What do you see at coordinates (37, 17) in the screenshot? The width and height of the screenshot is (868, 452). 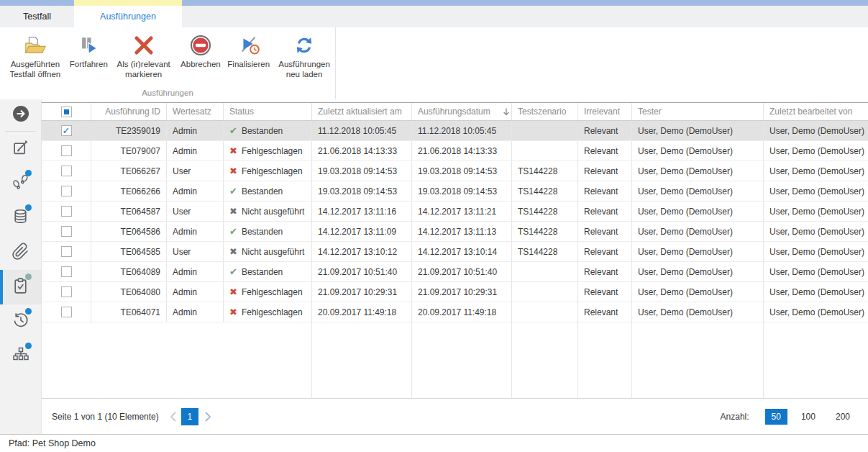 I see `tab-testfall: Testfall` at bounding box center [37, 17].